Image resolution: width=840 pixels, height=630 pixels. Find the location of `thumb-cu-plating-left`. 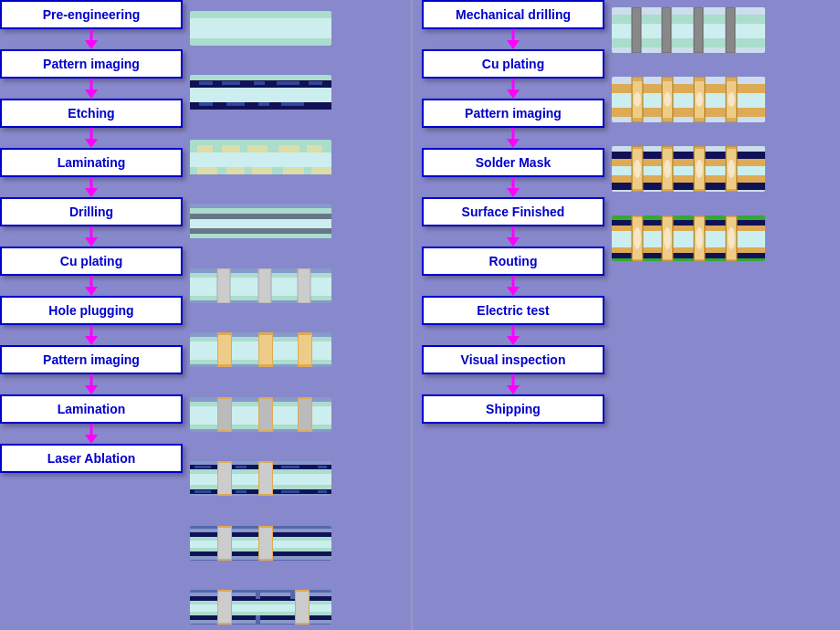

thumb-cu-plating-left is located at coordinates (261, 350).